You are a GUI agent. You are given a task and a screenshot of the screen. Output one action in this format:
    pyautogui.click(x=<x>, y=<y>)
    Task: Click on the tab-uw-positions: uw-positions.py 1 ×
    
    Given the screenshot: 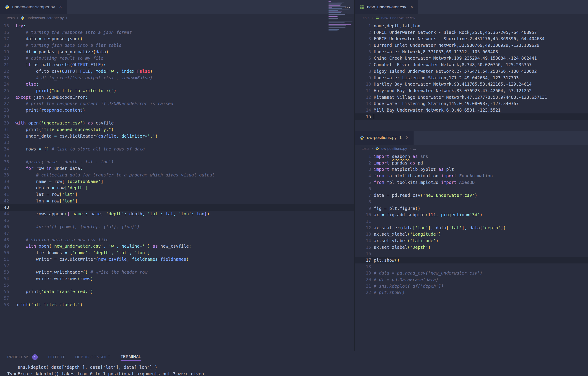 What is the action you would take?
    pyautogui.click(x=384, y=138)
    